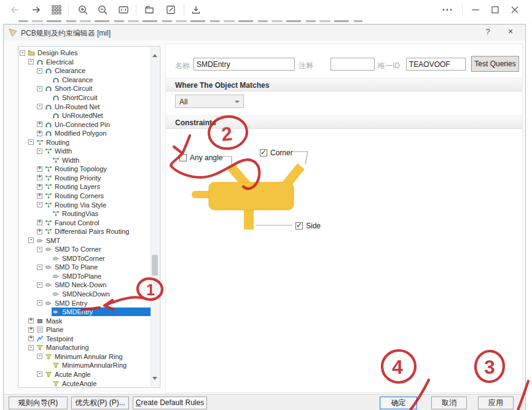 This screenshot has height=410, width=532. What do you see at coordinates (15, 10) in the screenshot?
I see `back-icon` at bounding box center [15, 10].